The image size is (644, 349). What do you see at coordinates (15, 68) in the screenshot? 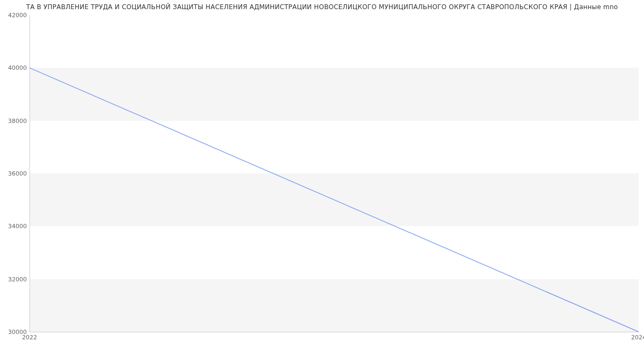
I see `y-tick-label: 40000` at bounding box center [15, 68].